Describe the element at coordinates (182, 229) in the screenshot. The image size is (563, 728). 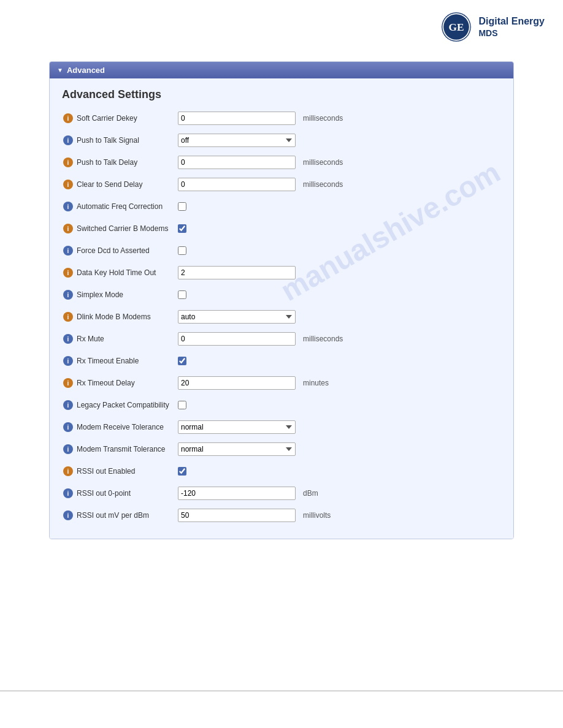
I see `checkbox-switched_carrier_b_modems` at that location.